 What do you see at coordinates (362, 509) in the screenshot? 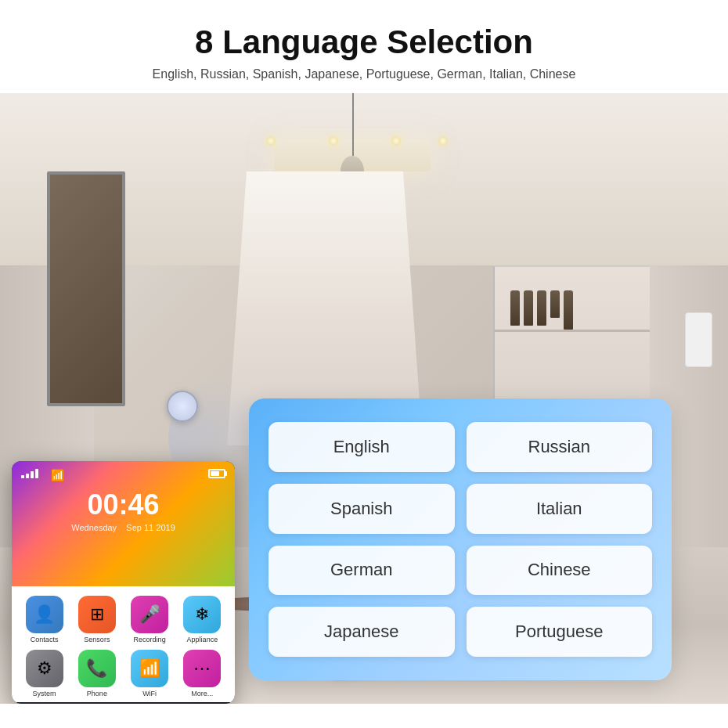
I see `lang-btn-spanish: Spanish` at bounding box center [362, 509].